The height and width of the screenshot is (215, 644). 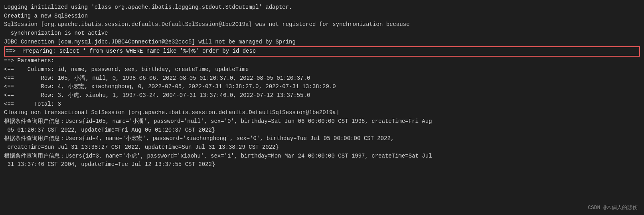 What do you see at coordinates (613, 207) in the screenshot?
I see `watermark: CSDN @木偶人的悲伤` at bounding box center [613, 207].